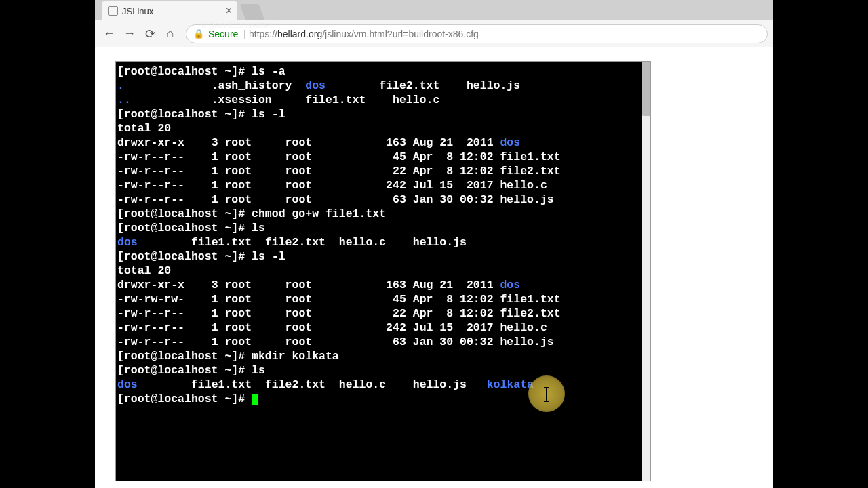  What do you see at coordinates (252, 12) in the screenshot?
I see `new-tab-button` at bounding box center [252, 12].